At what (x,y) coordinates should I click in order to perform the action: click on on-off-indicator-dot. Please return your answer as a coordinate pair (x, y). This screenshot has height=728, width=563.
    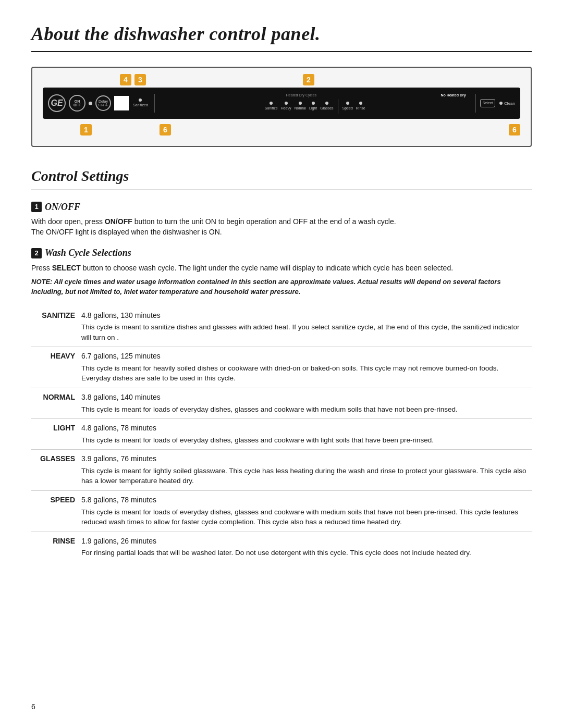
    Looking at the image, I should click on (91, 103).